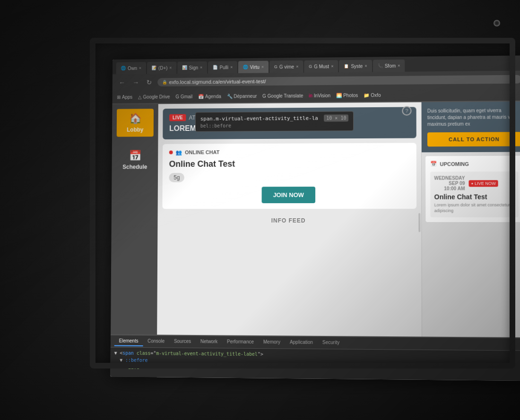  Describe the element at coordinates (136, 83) in the screenshot. I see `forward-button: →` at that location.